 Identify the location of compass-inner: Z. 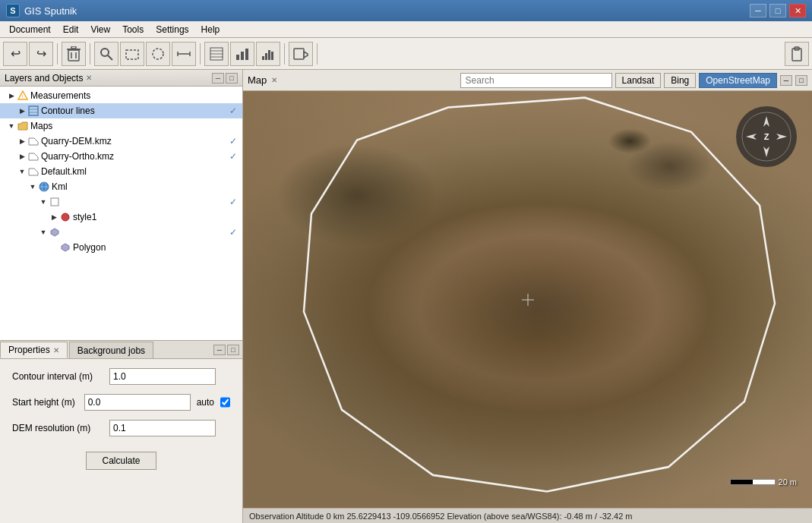
(766, 137).